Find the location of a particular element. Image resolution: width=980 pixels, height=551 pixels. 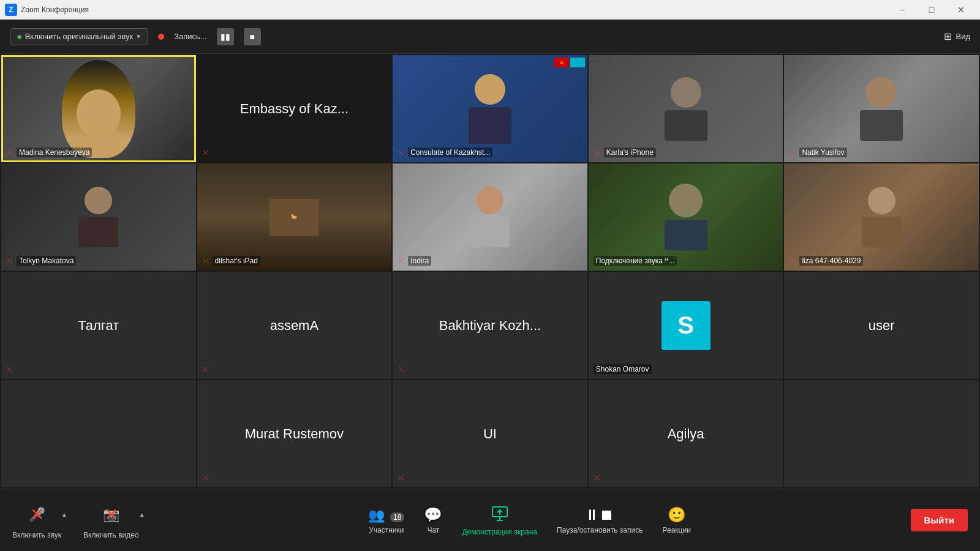

toolbar: ● Включить оригинальный звук ▼ Запись...… is located at coordinates (490, 37).